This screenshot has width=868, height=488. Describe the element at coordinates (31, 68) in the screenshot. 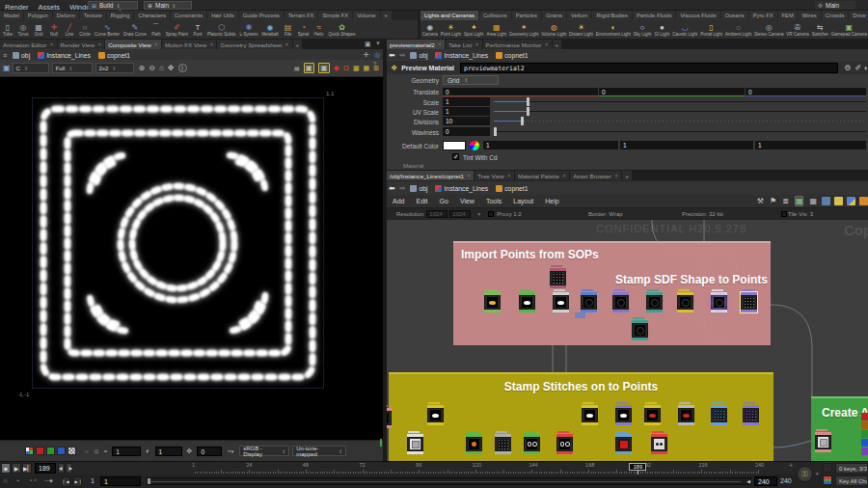

I see `channel-dropdown: C⇕` at that location.